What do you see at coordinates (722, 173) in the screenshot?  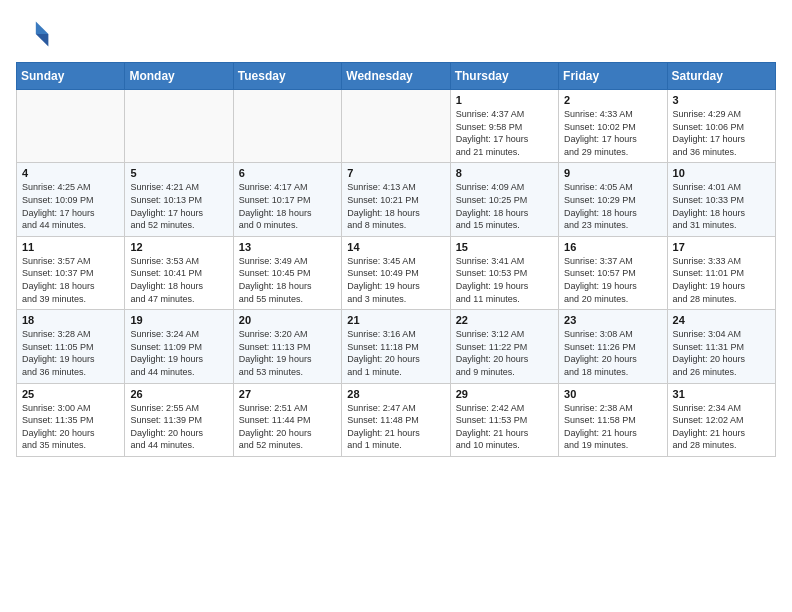 I see `day-number: 10` at bounding box center [722, 173].